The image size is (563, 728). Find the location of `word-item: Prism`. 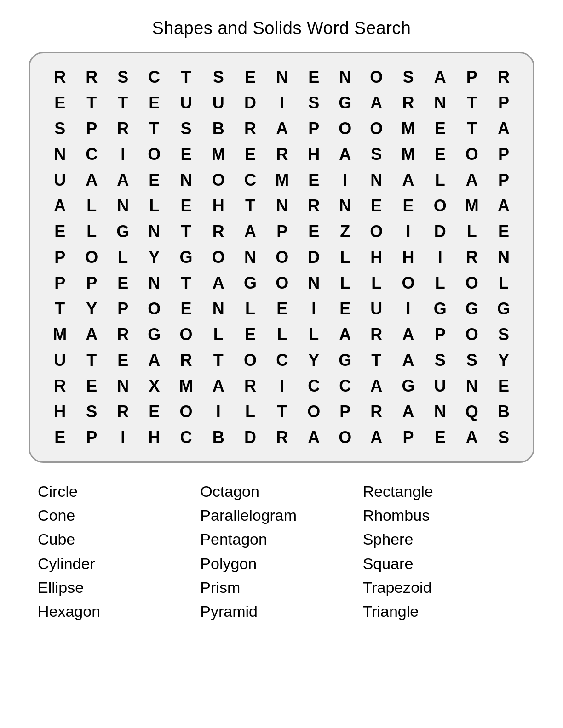

word-item: Prism is located at coordinates (282, 587).